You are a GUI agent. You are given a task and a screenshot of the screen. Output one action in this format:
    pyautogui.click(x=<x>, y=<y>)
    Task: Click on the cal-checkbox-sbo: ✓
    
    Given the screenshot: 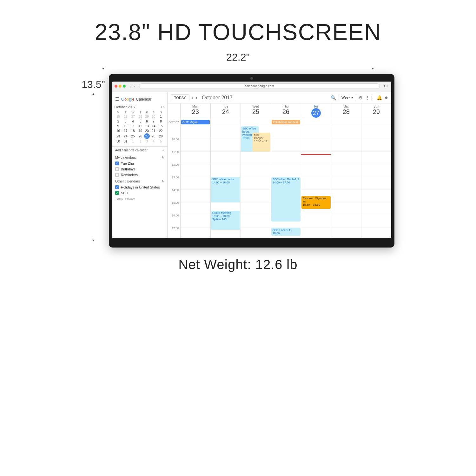 What is the action you would take?
    pyautogui.click(x=117, y=193)
    